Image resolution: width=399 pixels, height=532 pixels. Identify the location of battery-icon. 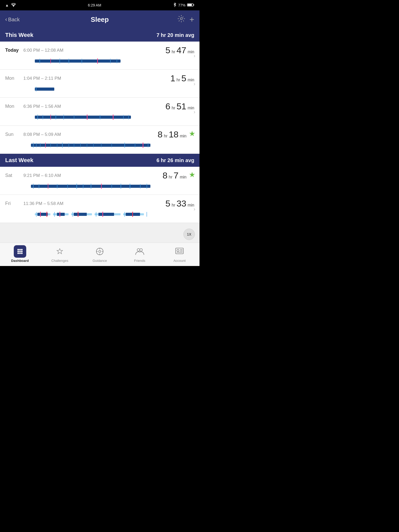
(191, 5).